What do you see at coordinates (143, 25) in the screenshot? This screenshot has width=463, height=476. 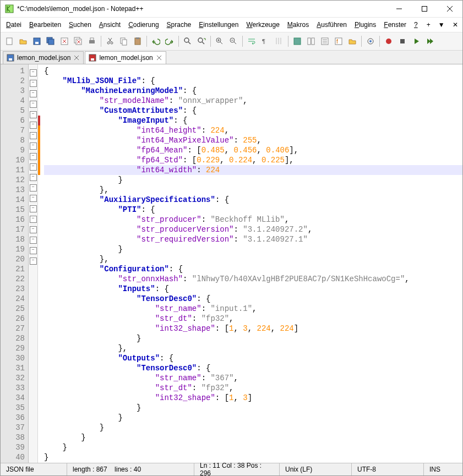 I see `menu-codierung: Codierung` at bounding box center [143, 25].